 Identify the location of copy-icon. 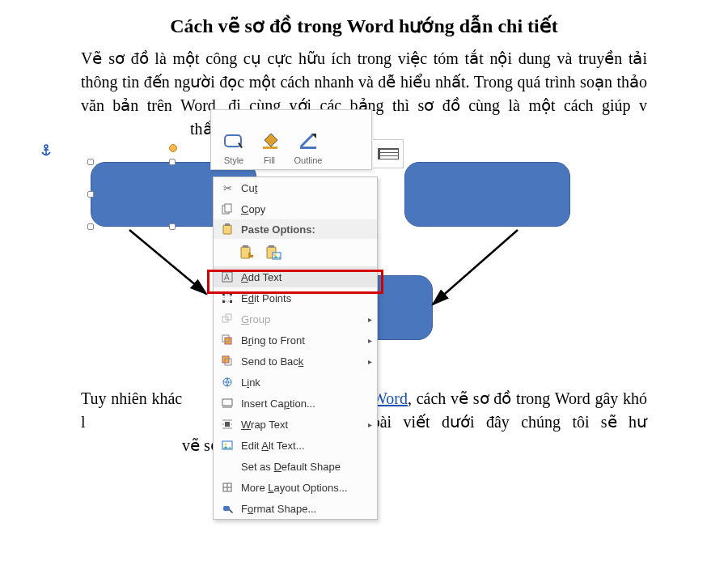
(227, 209).